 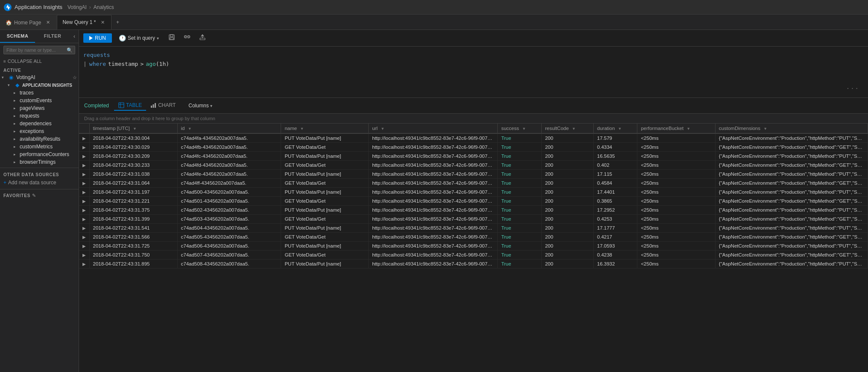 What do you see at coordinates (117, 22) in the screenshot?
I see `tab-add: +` at bounding box center [117, 22].